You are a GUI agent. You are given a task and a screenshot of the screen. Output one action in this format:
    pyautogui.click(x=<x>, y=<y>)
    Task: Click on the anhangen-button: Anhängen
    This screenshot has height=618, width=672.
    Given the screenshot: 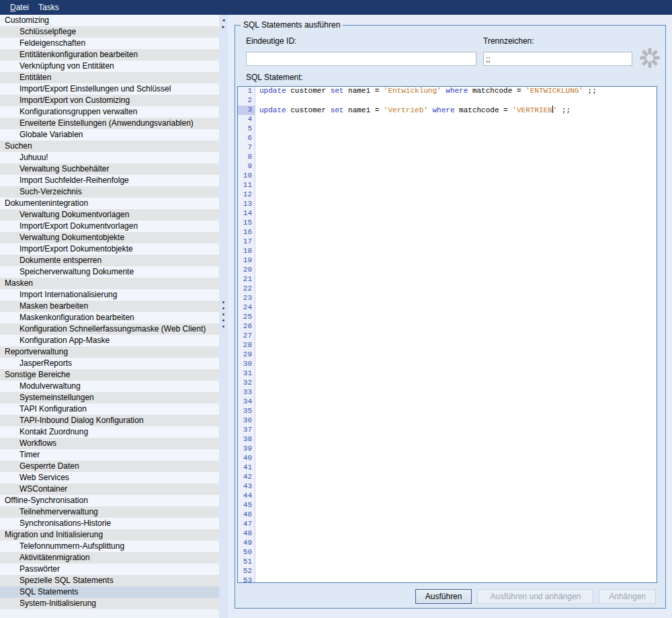 What is the action you would take?
    pyautogui.click(x=628, y=596)
    